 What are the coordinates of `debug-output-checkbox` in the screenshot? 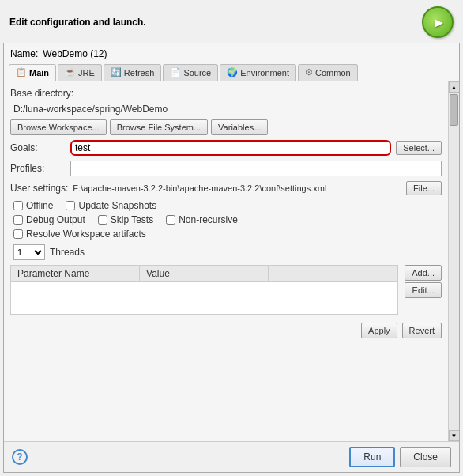 It's located at (18, 220).